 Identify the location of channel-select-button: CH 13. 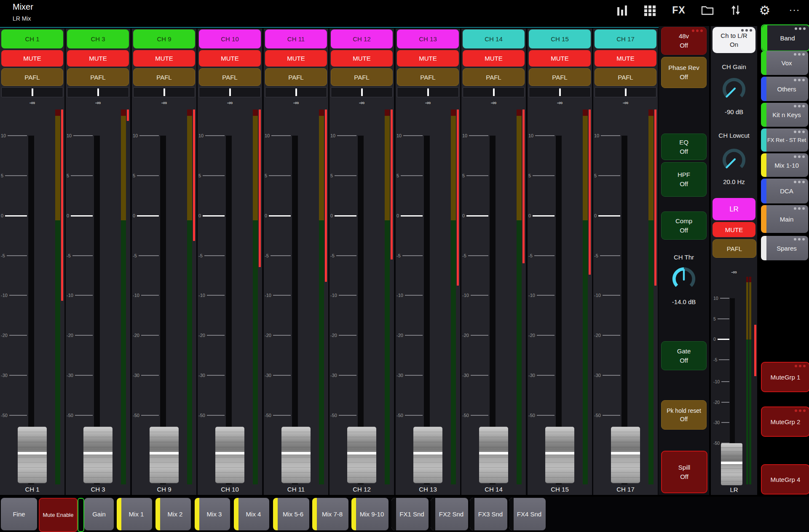
(428, 39).